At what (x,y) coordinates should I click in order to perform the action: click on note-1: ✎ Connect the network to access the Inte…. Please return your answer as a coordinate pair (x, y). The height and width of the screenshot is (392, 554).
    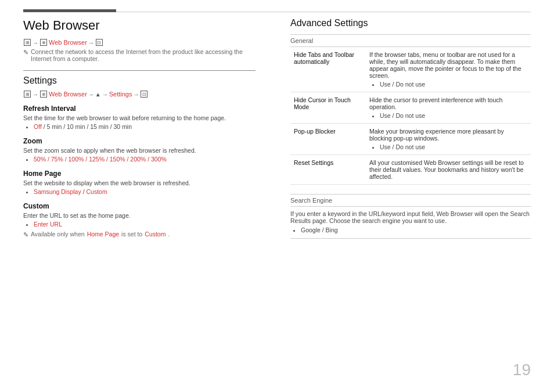
    Looking at the image, I should click on (139, 55).